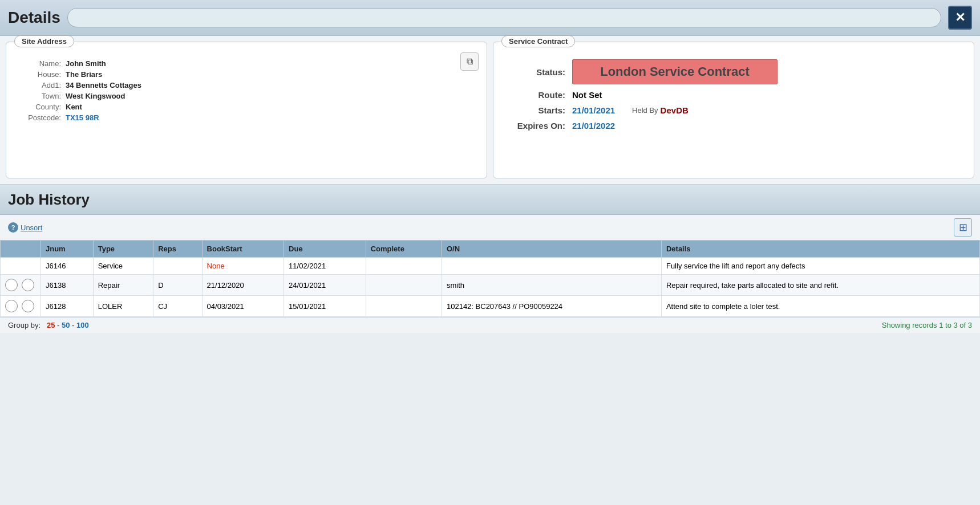 The height and width of the screenshot is (505, 980). I want to click on help-icon: ?, so click(13, 227).